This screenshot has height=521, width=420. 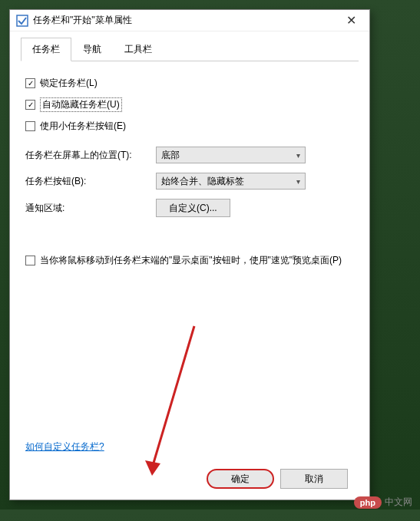 I want to click on label-position: 任务栏在屏幕上的位置(T):, so click(x=91, y=155).